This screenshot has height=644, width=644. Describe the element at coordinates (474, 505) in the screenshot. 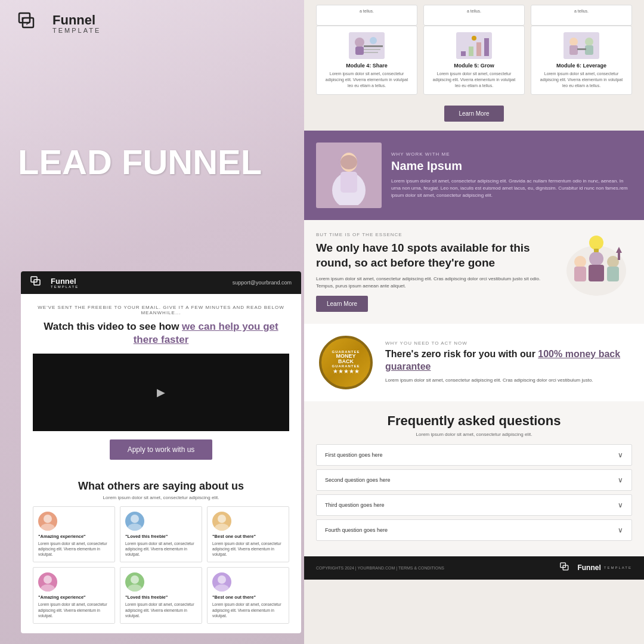

I see `faq-item: Third question goes here ∨` at that location.